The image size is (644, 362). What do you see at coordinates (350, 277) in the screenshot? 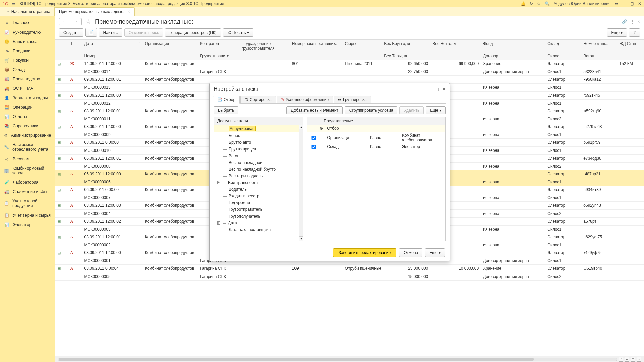
I see `table-row-sub: МСК00000005Гагарина СПК15 000,000Договор…` at bounding box center [350, 277].